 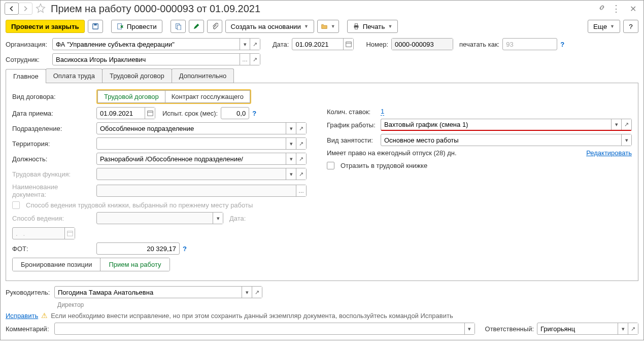 I want to click on post-button: Провести, so click(x=137, y=26).